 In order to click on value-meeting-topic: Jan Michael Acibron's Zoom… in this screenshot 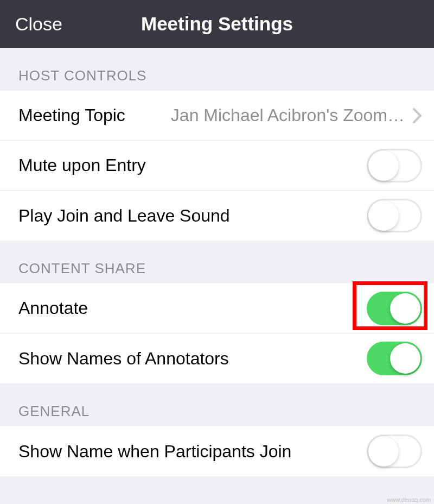, I will do `click(290, 115)`.